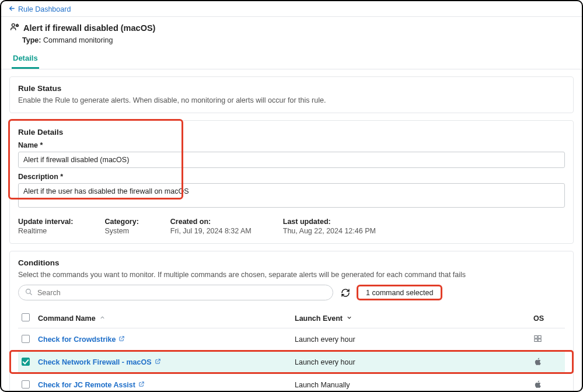  Describe the element at coordinates (292, 145) in the screenshot. I see `name-field-label: Name *` at that location.